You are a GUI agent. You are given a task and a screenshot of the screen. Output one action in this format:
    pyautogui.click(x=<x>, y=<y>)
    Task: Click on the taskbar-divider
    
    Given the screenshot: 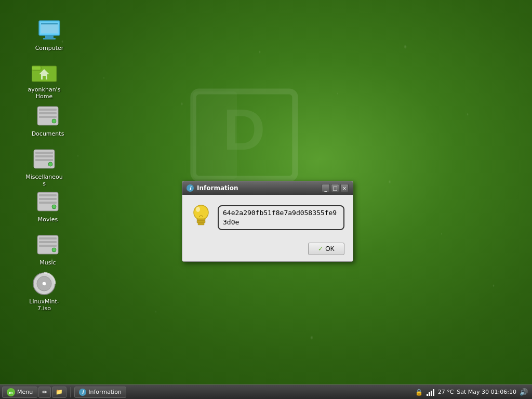 What is the action you would take?
    pyautogui.click(x=71, y=392)
    